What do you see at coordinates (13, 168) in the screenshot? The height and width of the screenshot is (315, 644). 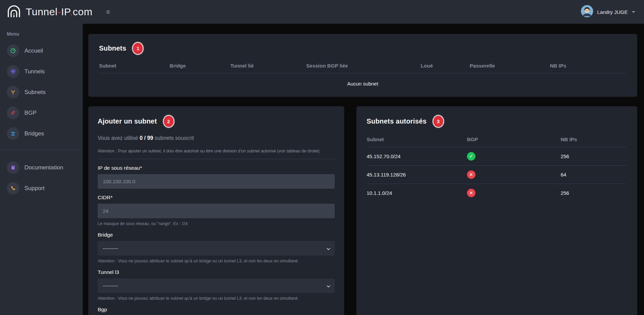 I see `book-icon` at bounding box center [13, 168].